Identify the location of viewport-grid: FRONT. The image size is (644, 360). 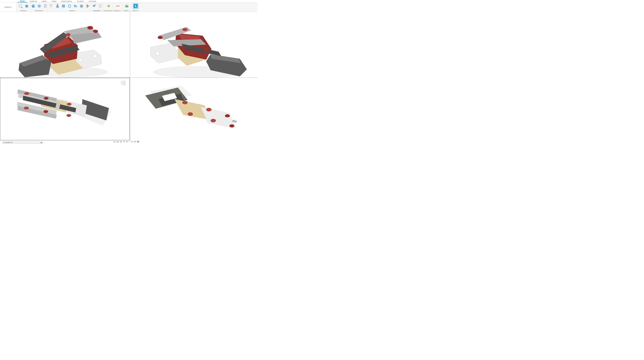
(129, 78).